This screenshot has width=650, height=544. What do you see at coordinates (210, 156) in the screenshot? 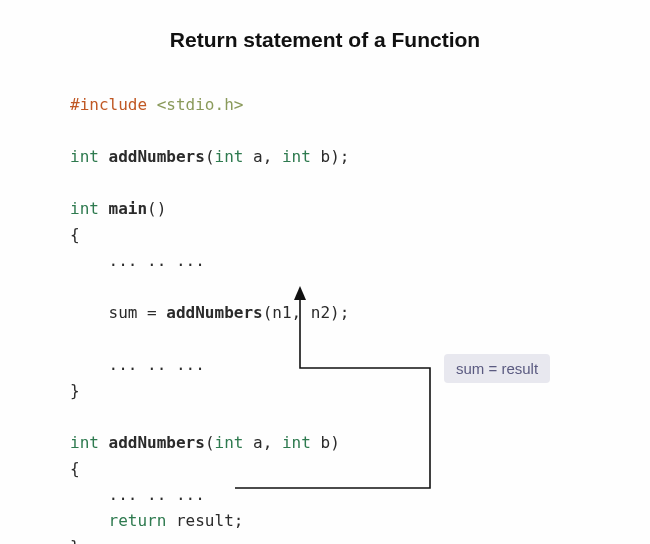
I see `proto-paren-open: (` at bounding box center [210, 156].